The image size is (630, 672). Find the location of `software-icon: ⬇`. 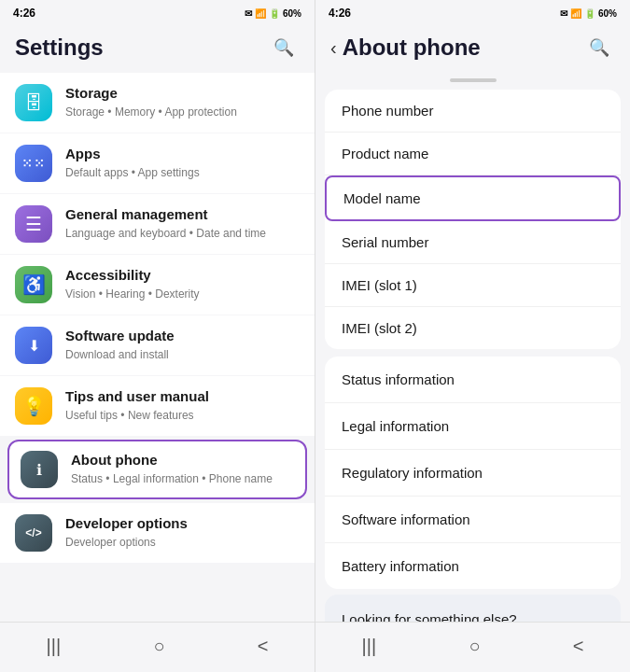

software-icon: ⬇ is located at coordinates (34, 345).